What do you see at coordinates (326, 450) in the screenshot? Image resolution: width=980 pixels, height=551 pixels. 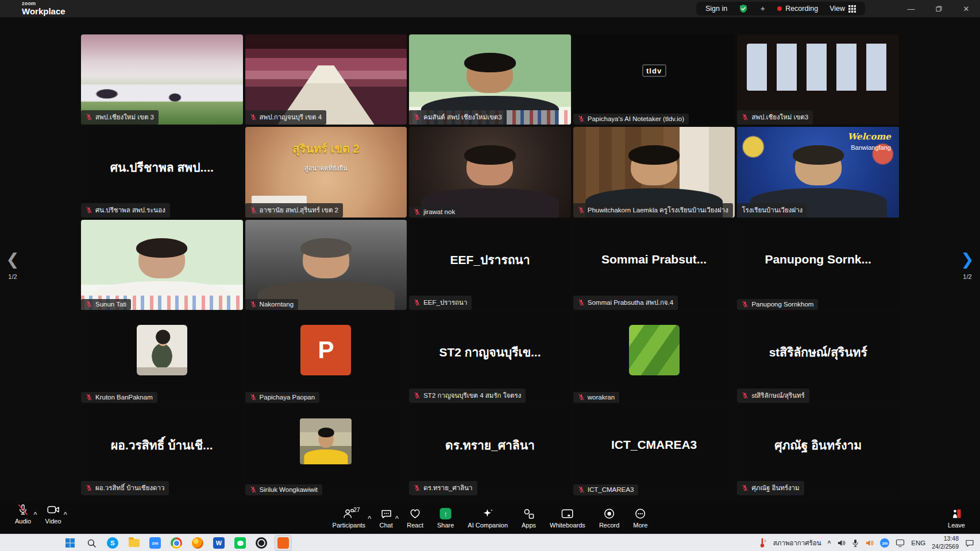 I see `participant-tile: Siriluk Wongkawiwit` at bounding box center [326, 450].